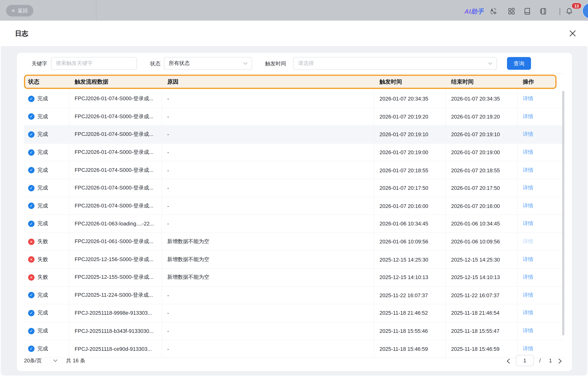  What do you see at coordinates (508, 361) in the screenshot?
I see `chevron-left-icon` at bounding box center [508, 361].